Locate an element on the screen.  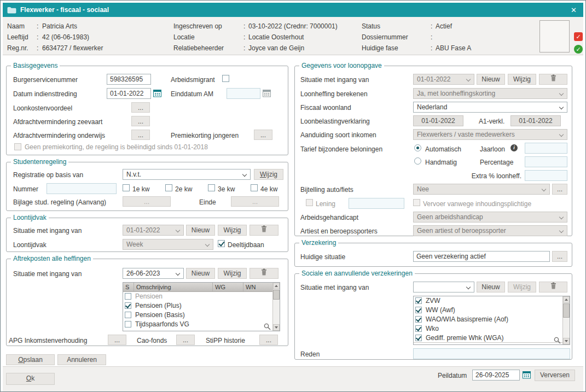
artiest-label: Artiest en beroepssporters is located at coordinates (339, 231).